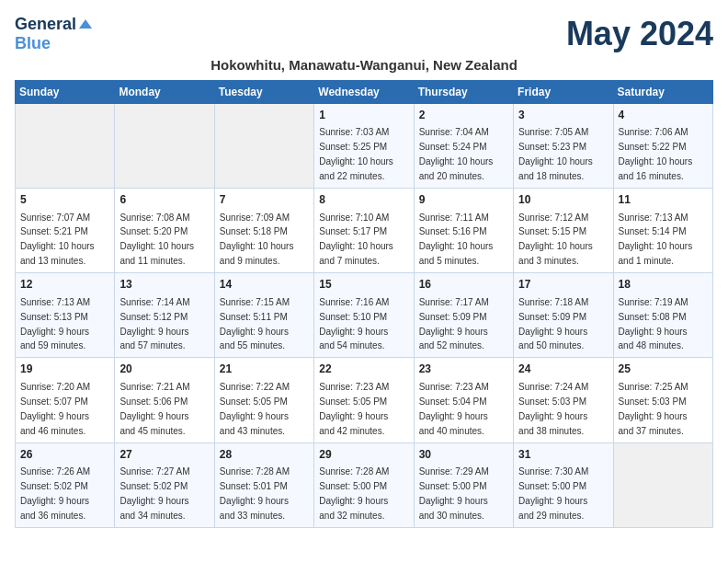 This screenshot has height=563, width=728. Describe the element at coordinates (265, 201) in the screenshot. I see `day-number: 7` at that location.